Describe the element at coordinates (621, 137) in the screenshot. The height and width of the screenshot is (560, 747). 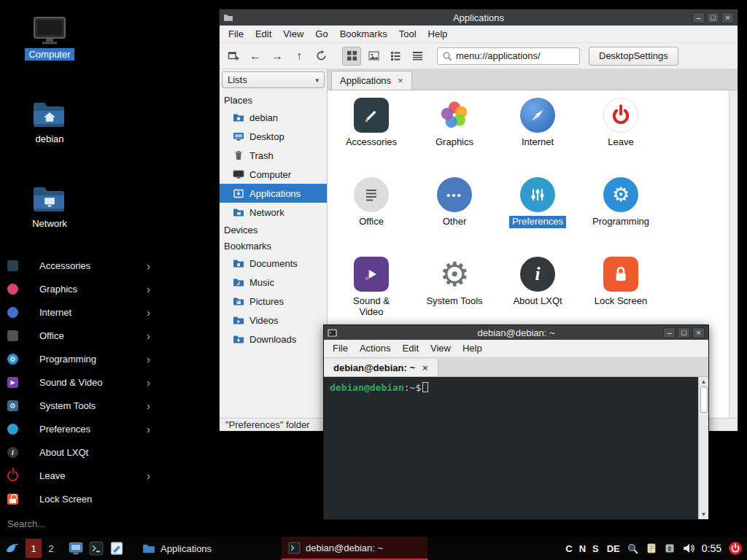
I see `app-item-leave: Leave` at that location.